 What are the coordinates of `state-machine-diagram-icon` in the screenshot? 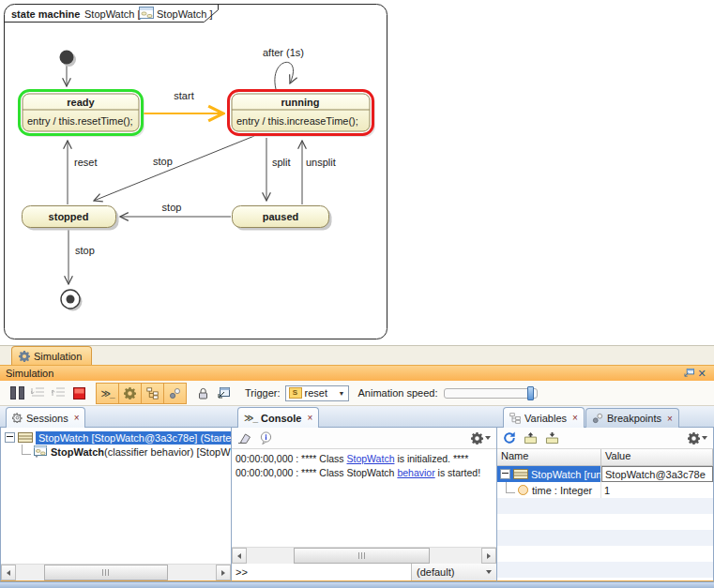 It's located at (146, 13).